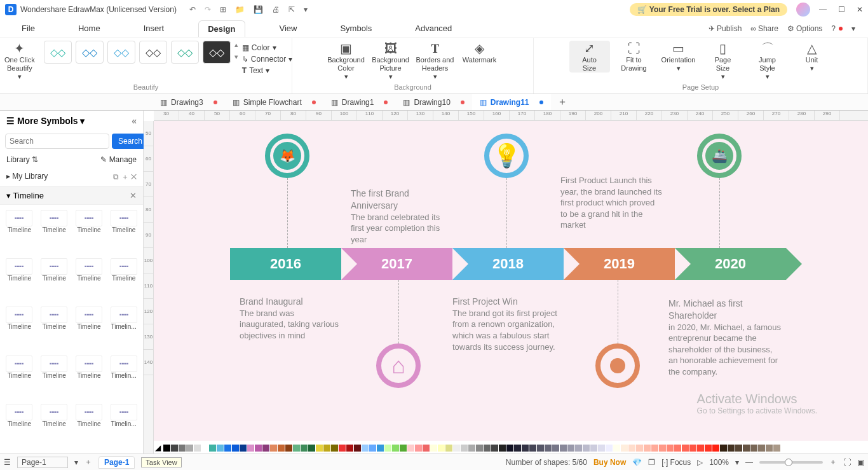  Describe the element at coordinates (841, 10) in the screenshot. I see `maximize-icon: ☐` at that location.